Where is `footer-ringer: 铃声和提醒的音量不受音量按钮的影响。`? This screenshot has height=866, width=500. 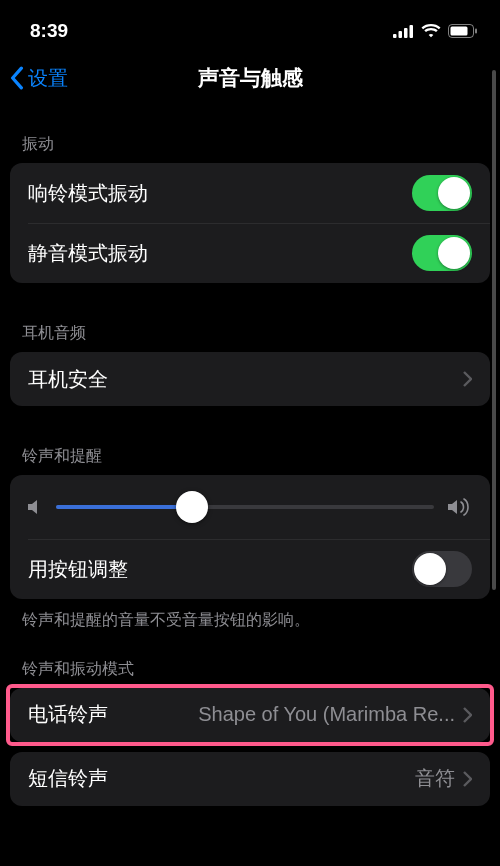
footer-ringer: 铃声和提醒的音量不受音量按钮的影响。 is located at coordinates (250, 615).